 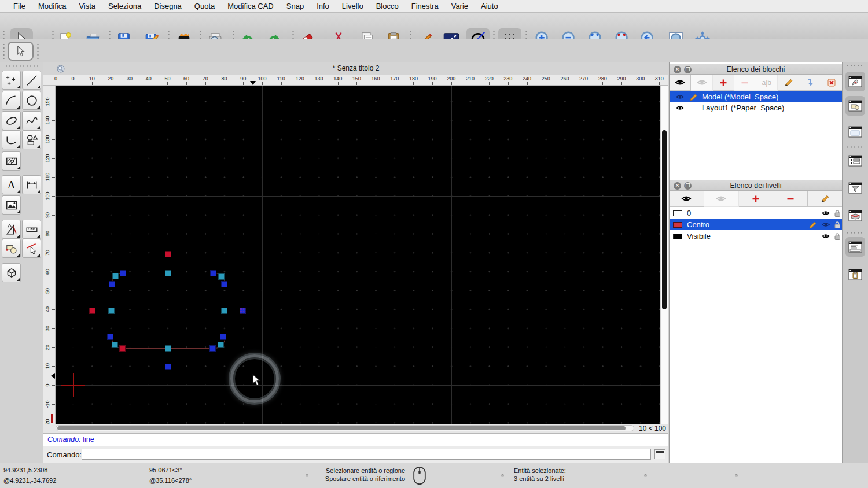 What do you see at coordinates (855, 82) in the screenshot?
I see `panel-toggle-block-list` at bounding box center [855, 82].